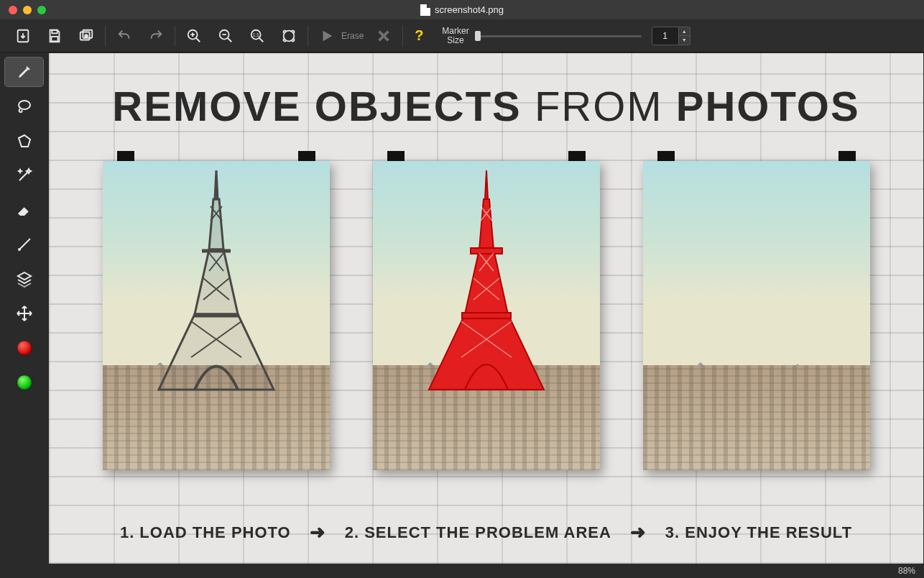  Describe the element at coordinates (907, 571) in the screenshot. I see `zoom-level: 88%` at that location.